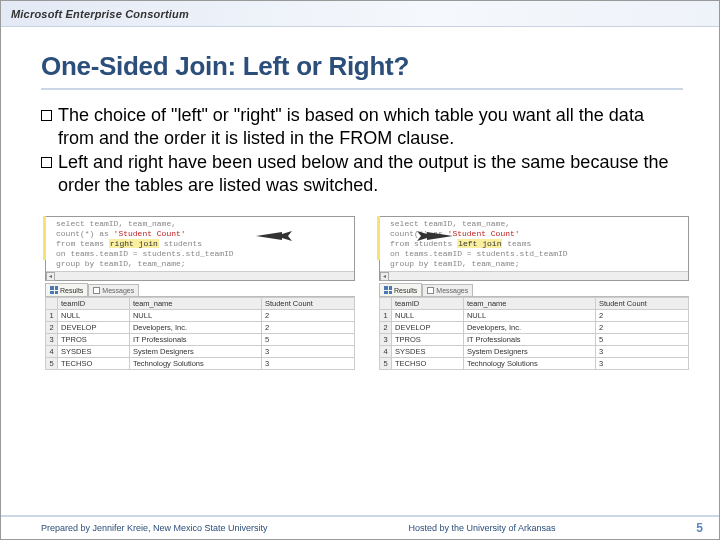  What do you see at coordinates (362, 174) in the screenshot?
I see `bullet-item: Left and right have been used below and …` at bounding box center [362, 174].